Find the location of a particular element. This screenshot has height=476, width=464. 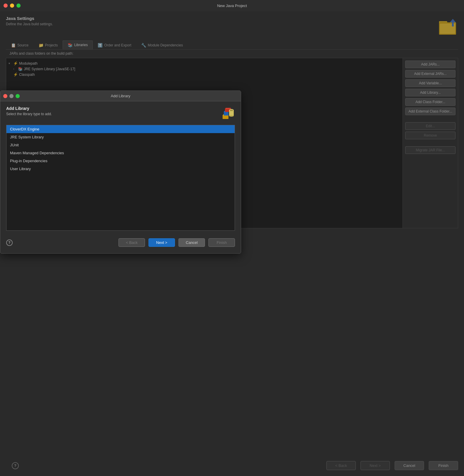

dialog-header-subtitle: Select the library type to add. is located at coordinates (29, 114).